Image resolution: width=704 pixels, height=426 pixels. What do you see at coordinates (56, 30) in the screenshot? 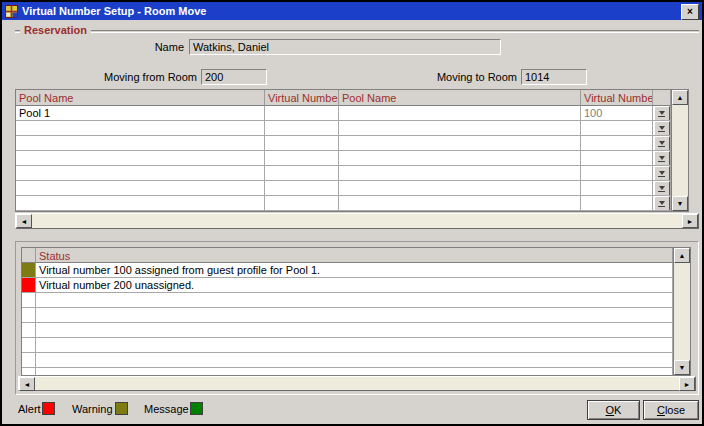
I see `group-box-label: Reservation` at bounding box center [56, 30].